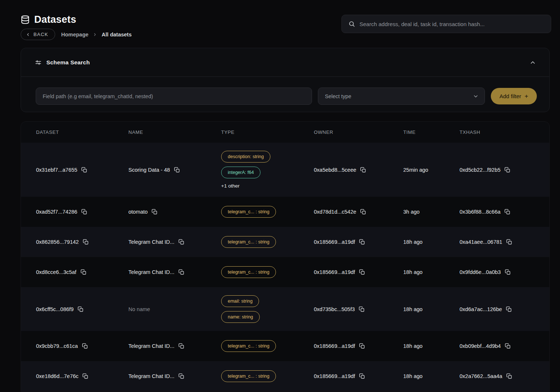 Image resolution: width=560 pixels, height=392 pixels. Describe the element at coordinates (514, 96) in the screenshot. I see `add-filter-button: Add filter +` at that location.